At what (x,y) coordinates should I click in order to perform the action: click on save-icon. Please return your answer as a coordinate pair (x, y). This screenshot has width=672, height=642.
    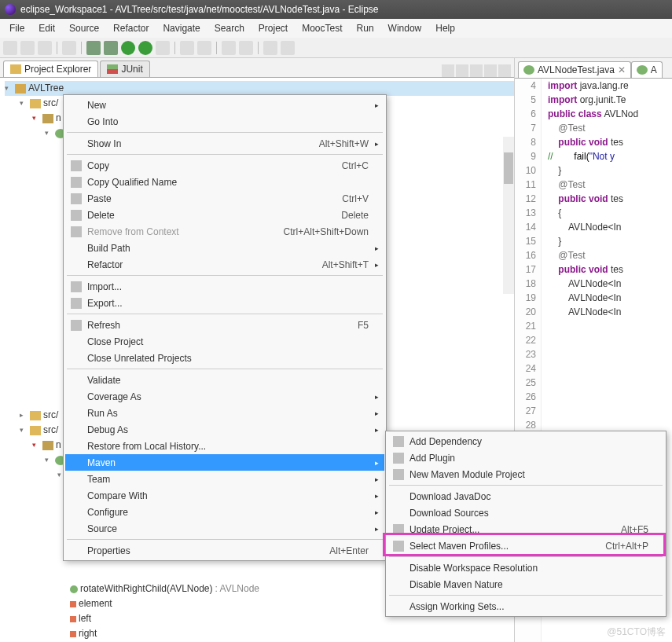
    Looking at the image, I should click on (28, 48).